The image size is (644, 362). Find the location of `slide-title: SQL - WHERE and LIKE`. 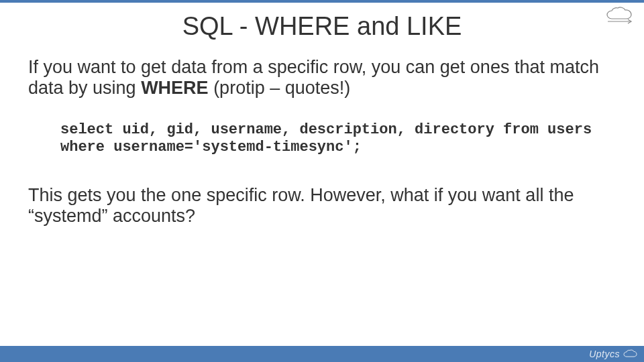

slide-title: SQL - WHERE and LIKE is located at coordinates (322, 27).